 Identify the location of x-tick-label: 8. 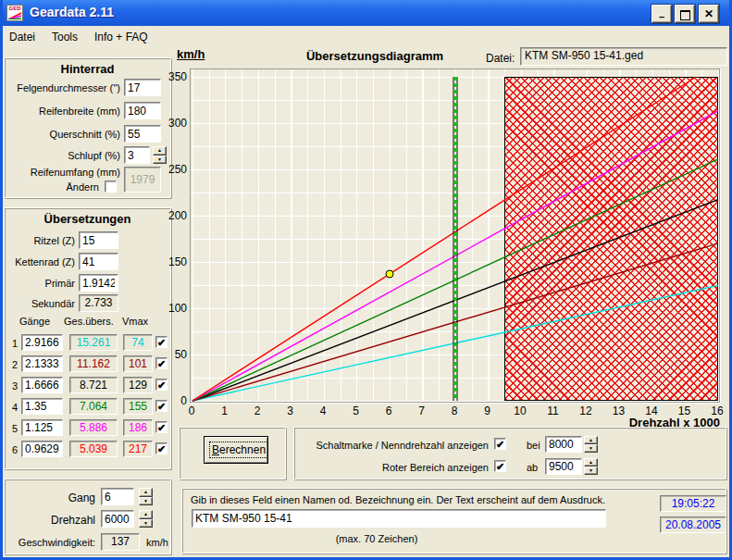
(454, 411).